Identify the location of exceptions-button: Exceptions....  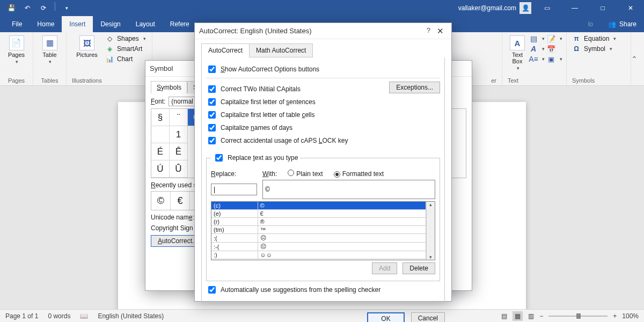
(414, 87).